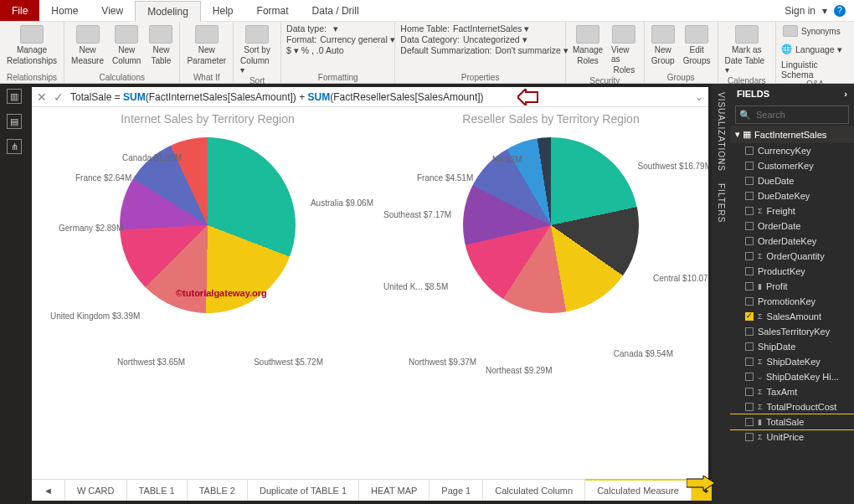  I want to click on commit-formula-icon: ✓, so click(59, 97).